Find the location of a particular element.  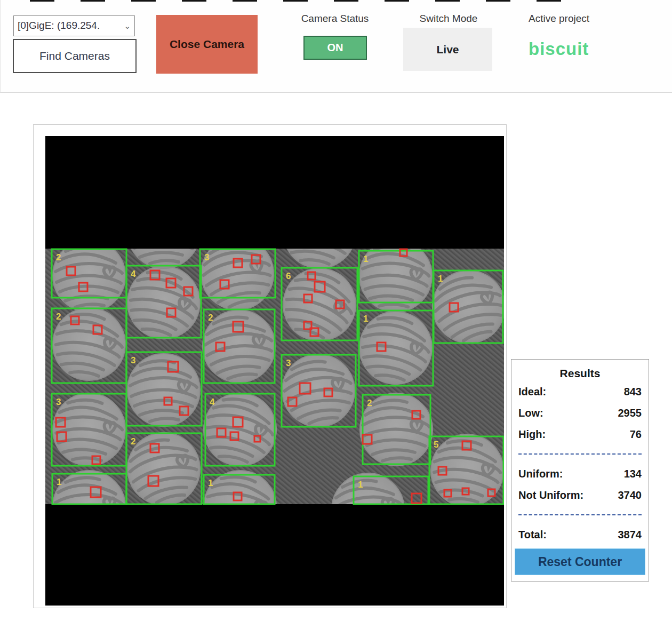

defect-count-label: 5 is located at coordinates (436, 445).